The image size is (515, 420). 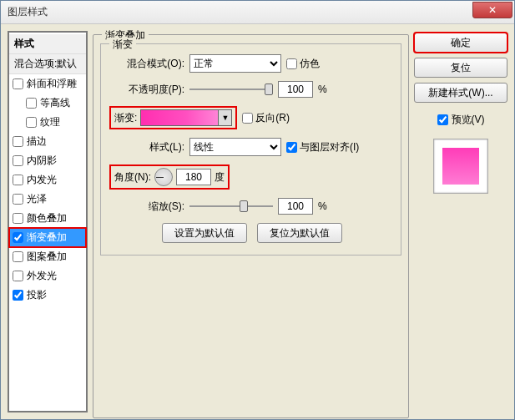 I want to click on style-satin-checkbox, so click(x=18, y=199).